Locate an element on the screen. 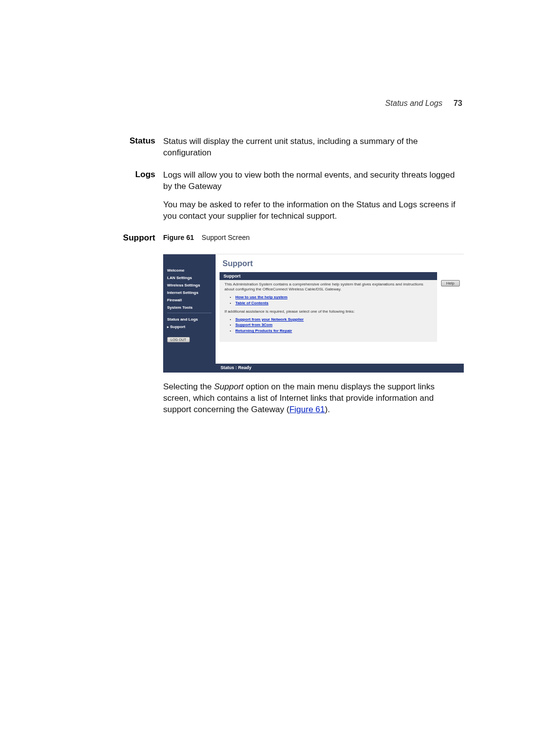 The width and height of the screenshot is (534, 756). link-3com: Support from 3Com is located at coordinates (254, 325).